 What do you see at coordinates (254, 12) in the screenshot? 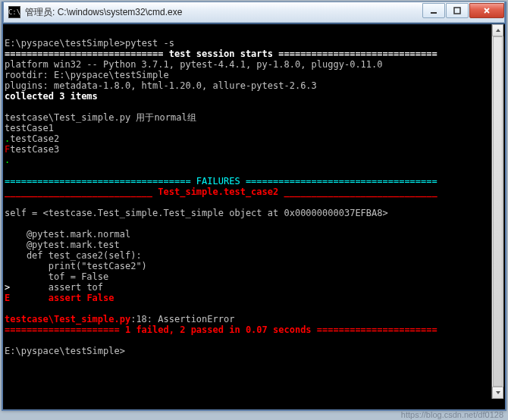
I see `titlebar: C:\ 管理员: C:\windows\system32\cmd.exe` at bounding box center [254, 12].